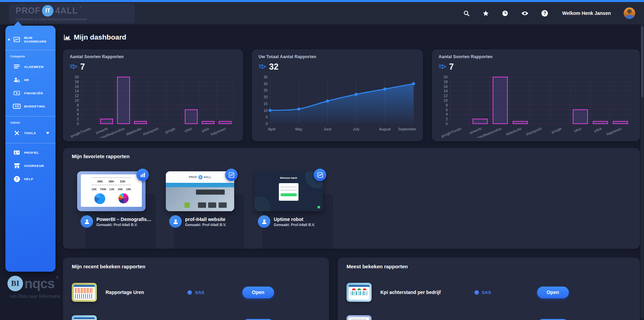  Describe the element at coordinates (30, 80) in the screenshot. I see `sidebar-item-hr: HR` at that location.